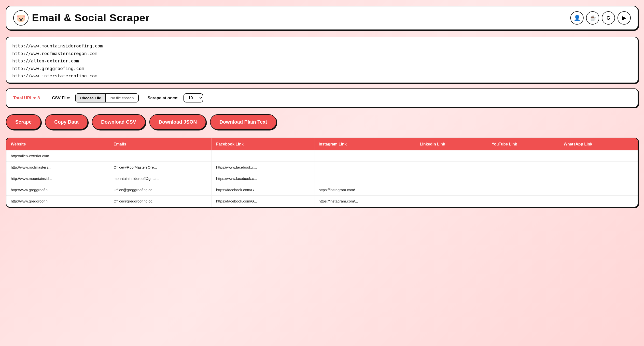  What do you see at coordinates (82, 18) in the screenshot?
I see `header-left: 🐷 Email & Social Scraper` at bounding box center [82, 18].